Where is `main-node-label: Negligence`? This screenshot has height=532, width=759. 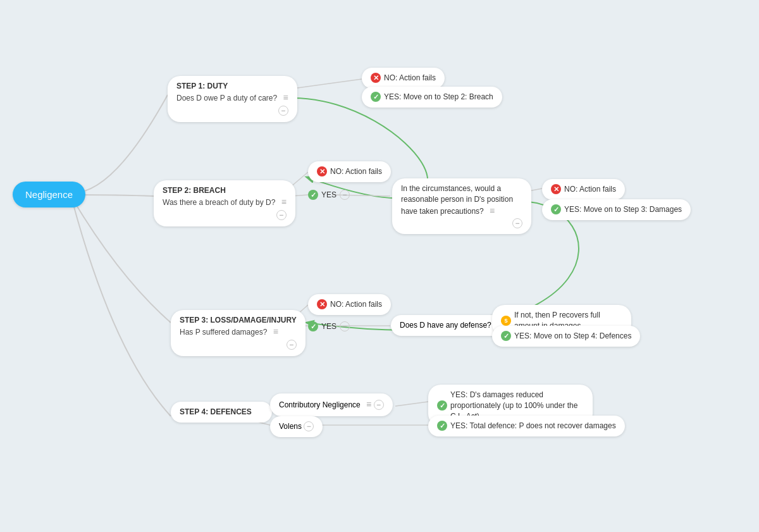 main-node-label: Negligence is located at coordinates (49, 195).